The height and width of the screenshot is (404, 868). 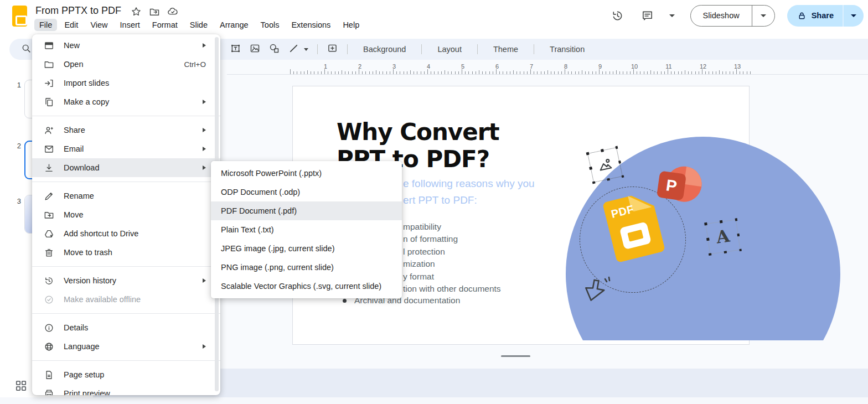 What do you see at coordinates (307, 173) in the screenshot?
I see `submenu-item-pptx: Microsoft PowerPoint (.pptx)` at bounding box center [307, 173].